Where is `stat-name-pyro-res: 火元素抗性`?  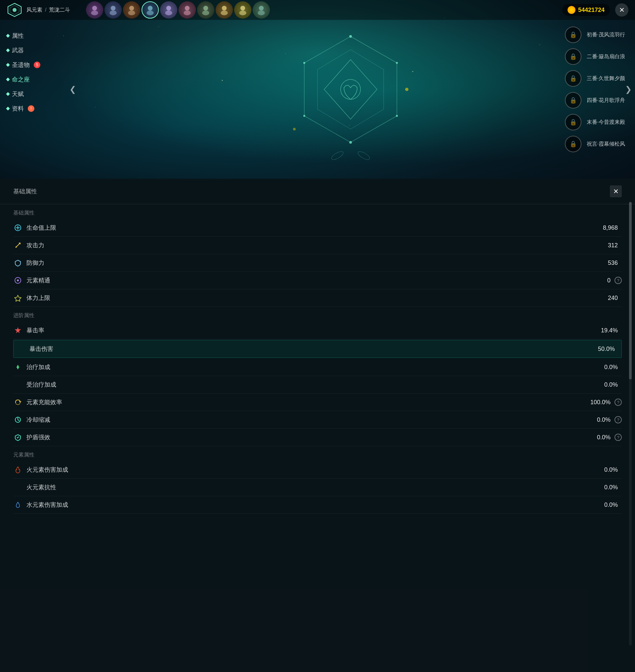 stat-name-pyro-res: 火元素抗性 is located at coordinates (315, 487).